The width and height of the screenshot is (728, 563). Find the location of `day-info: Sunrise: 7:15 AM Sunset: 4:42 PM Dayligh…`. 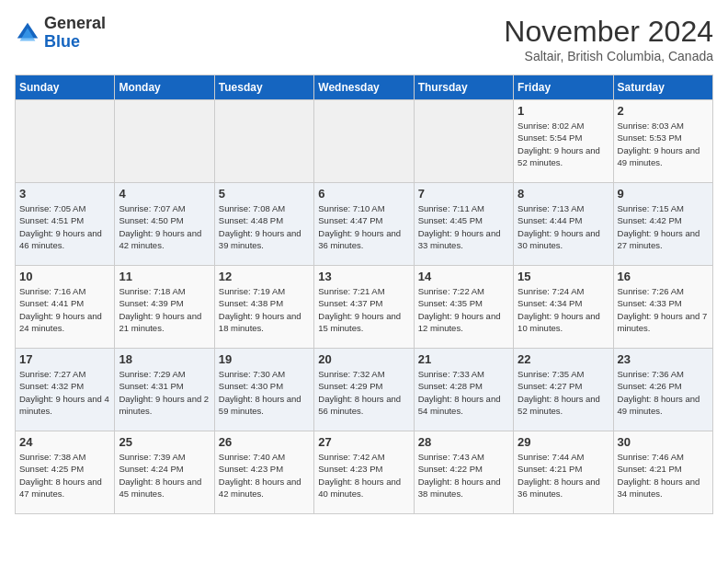

day-info: Sunrise: 7:15 AM Sunset: 4:42 PM Dayligh… is located at coordinates (664, 226).